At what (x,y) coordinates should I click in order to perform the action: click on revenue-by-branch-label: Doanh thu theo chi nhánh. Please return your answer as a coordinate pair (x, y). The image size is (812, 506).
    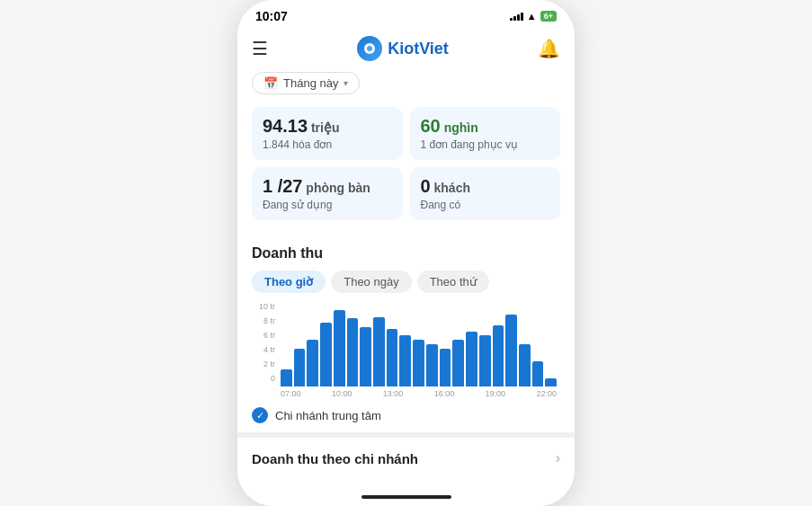
    Looking at the image, I should click on (335, 458).